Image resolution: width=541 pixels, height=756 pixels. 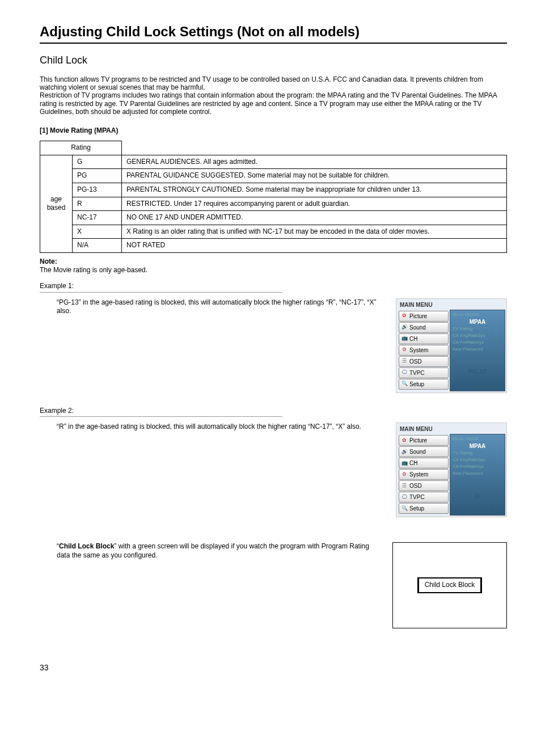 I want to click on rating-table: Rating age based G GENERAL AUDIENCES. Al…, so click(x=273, y=197).